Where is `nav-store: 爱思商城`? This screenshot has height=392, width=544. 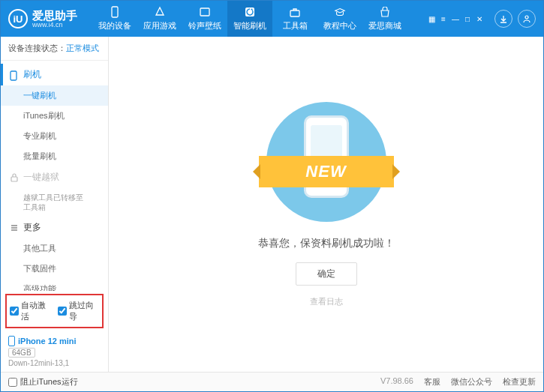 nav-store: 爱思商城 is located at coordinates (385, 19).